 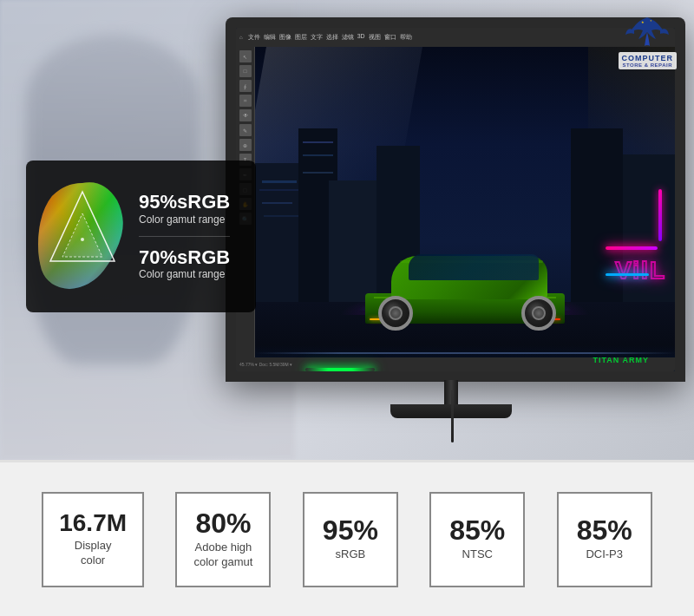 I want to click on status-bar-text: 45.77% ▾ Doc: 5.5M/39M ▾, so click(x=265, y=364).